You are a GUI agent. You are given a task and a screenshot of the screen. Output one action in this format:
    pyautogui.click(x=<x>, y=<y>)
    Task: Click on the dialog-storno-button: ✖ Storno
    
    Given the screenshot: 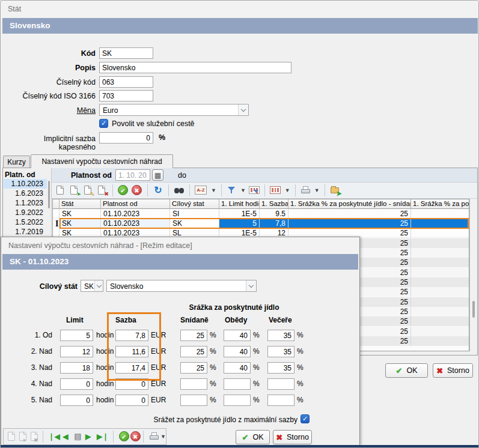 What is the action you would take?
    pyautogui.click(x=292, y=437)
    